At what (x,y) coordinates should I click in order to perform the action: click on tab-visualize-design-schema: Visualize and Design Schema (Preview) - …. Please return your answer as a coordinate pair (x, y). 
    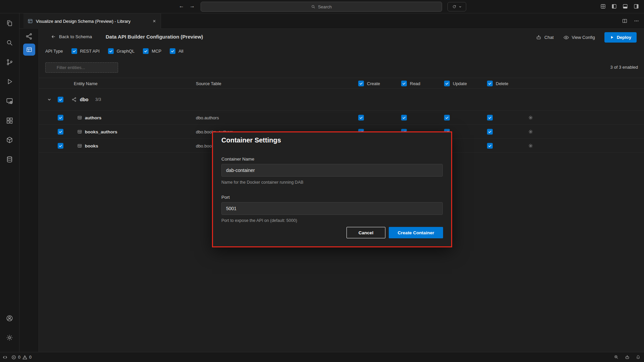
    Looking at the image, I should click on (92, 21).